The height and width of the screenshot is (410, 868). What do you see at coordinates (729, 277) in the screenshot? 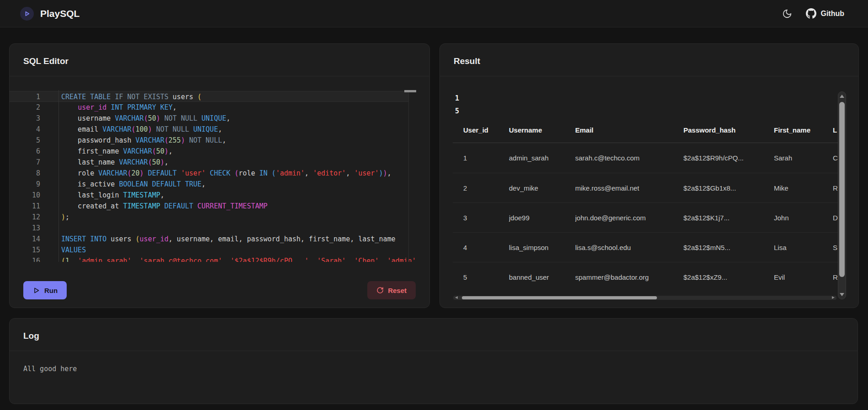
I see `table-cell: $2a$12$xZ9...` at bounding box center [729, 277].